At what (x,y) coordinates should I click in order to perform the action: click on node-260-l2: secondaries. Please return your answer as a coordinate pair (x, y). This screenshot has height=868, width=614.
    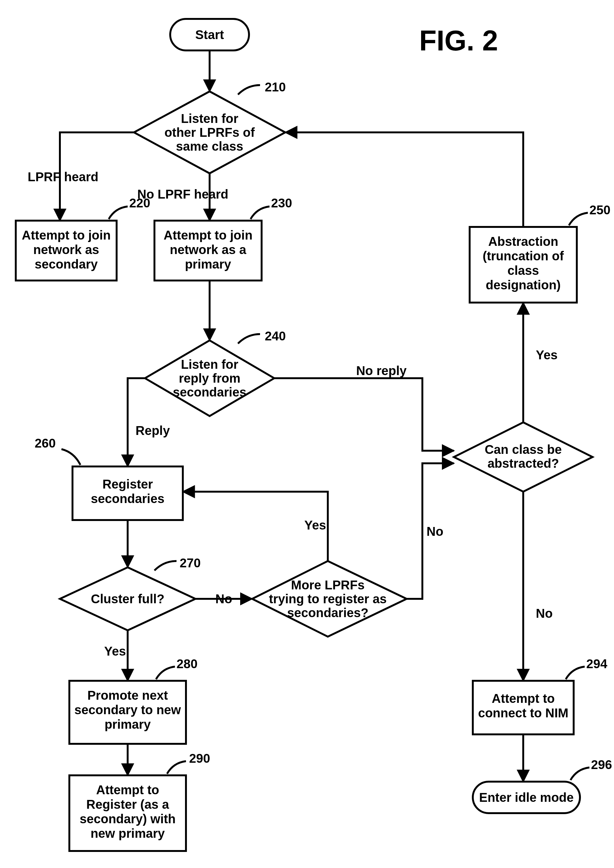
    Looking at the image, I should click on (127, 499).